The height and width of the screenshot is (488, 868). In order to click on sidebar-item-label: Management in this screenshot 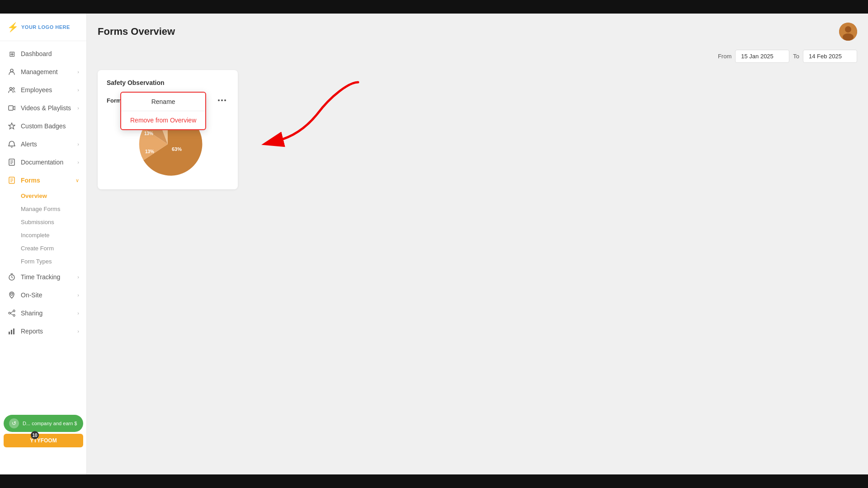, I will do `click(49, 72)`.